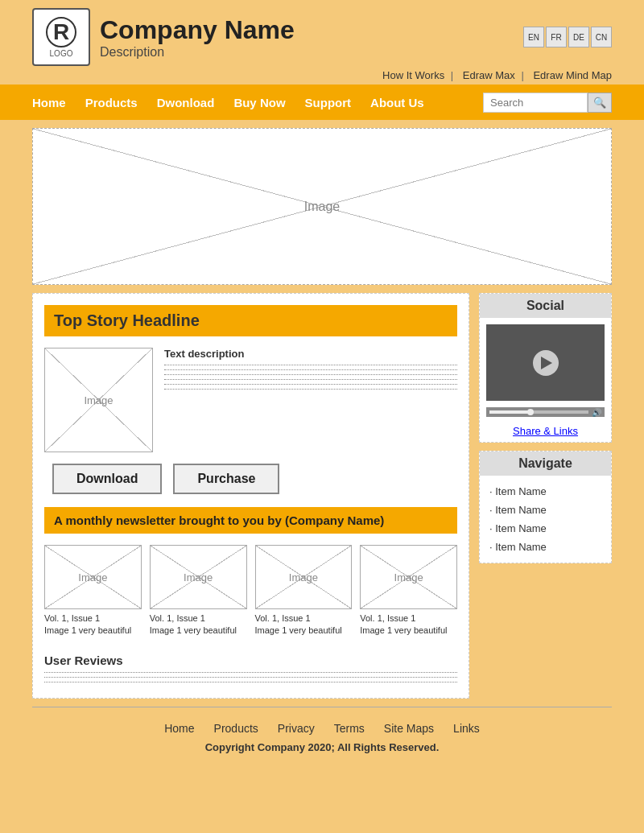 This screenshot has width=644, height=833. I want to click on footer-site-maps: Site Maps, so click(409, 728).